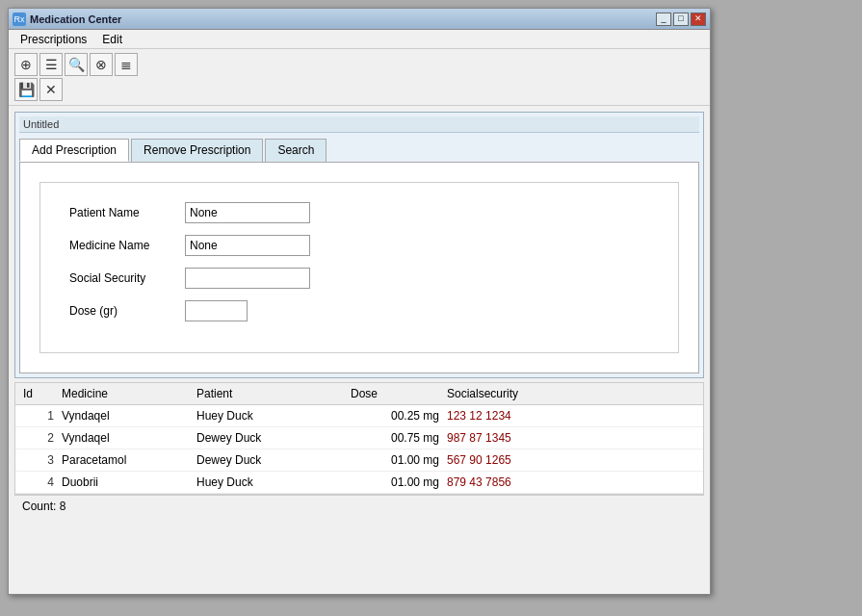 The width and height of the screenshot is (862, 616). What do you see at coordinates (42, 460) in the screenshot?
I see `row3-id: 3` at bounding box center [42, 460].